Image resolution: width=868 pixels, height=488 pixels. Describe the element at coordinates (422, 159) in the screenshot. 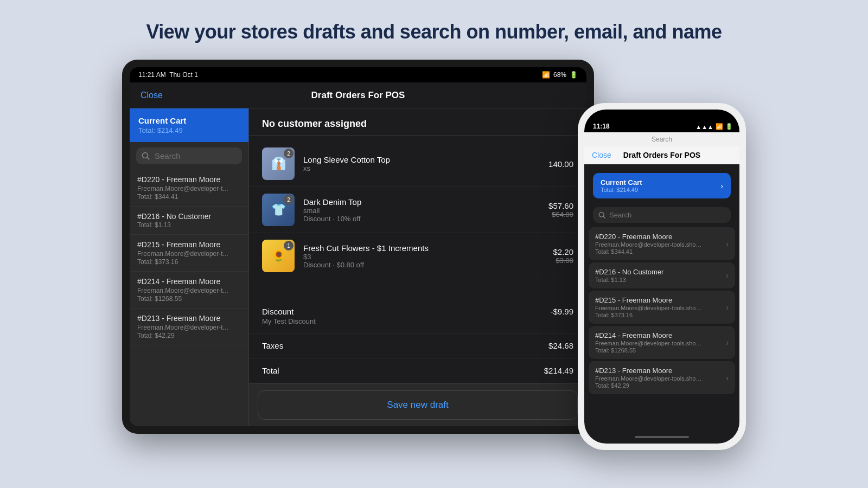

I see `item-name: Long Sleeve Cotton Top` at that location.